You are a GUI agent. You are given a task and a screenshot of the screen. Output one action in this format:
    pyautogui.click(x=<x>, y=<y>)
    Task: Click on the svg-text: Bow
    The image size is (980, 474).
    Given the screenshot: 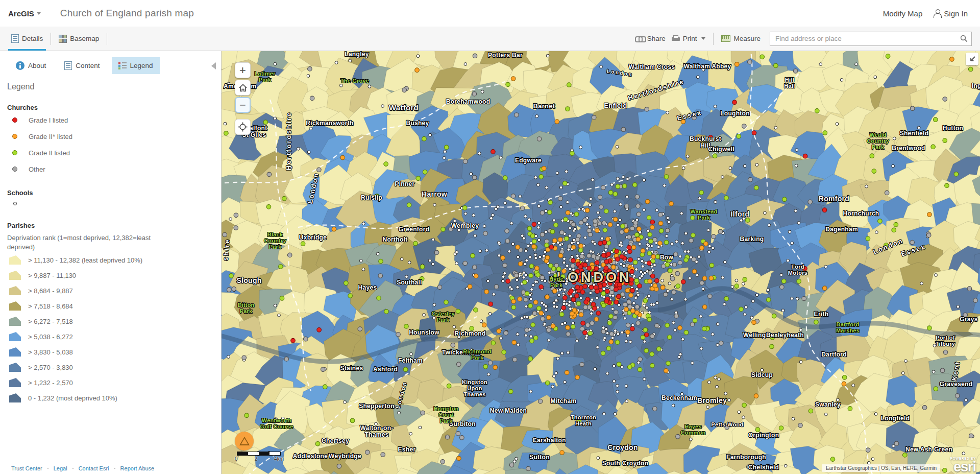 What is the action you would take?
    pyautogui.click(x=667, y=257)
    